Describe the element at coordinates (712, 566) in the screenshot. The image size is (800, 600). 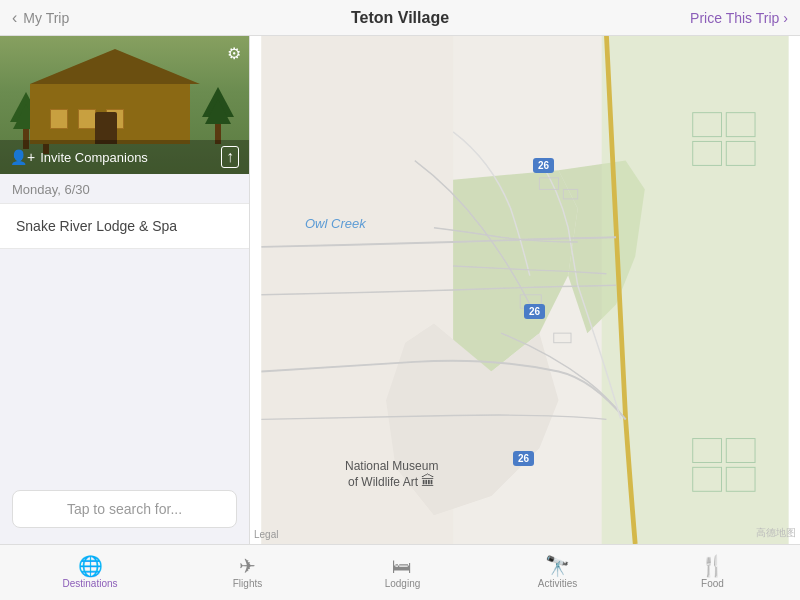
I see `fork-icon: 🍴` at that location.